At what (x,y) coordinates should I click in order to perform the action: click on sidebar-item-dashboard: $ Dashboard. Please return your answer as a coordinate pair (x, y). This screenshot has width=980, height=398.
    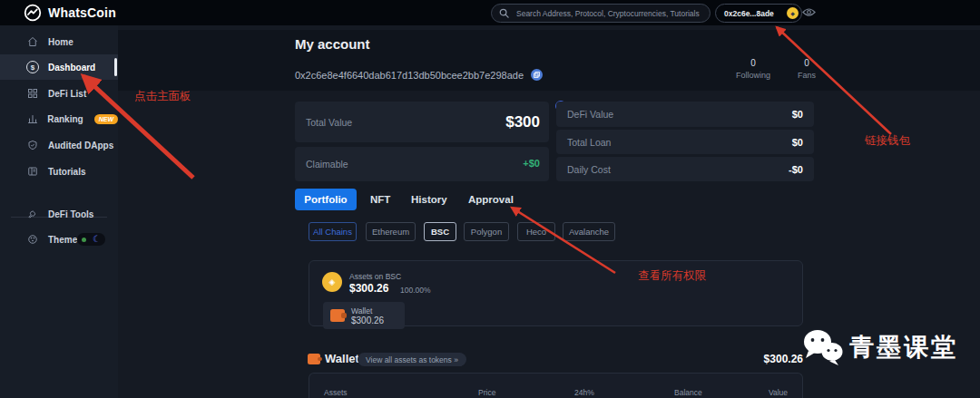
    Looking at the image, I should click on (59, 67).